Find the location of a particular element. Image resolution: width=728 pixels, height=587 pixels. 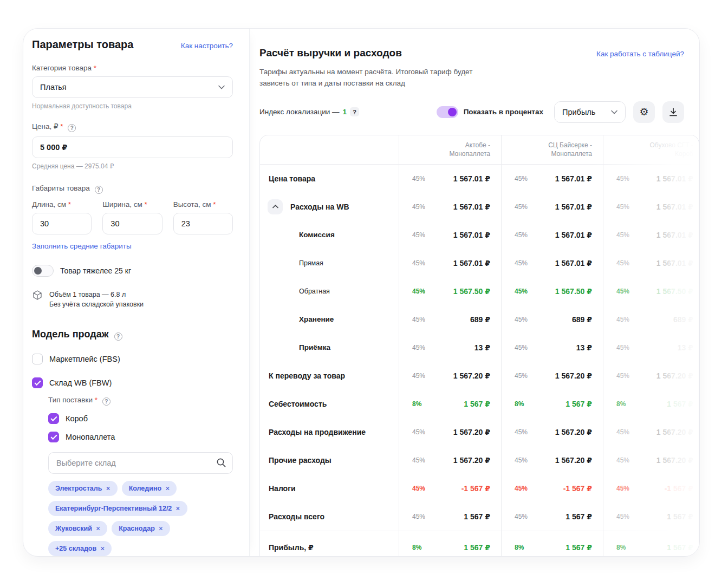

checkbox-fbs: Маркетплейс (FBS) is located at coordinates (132, 359).